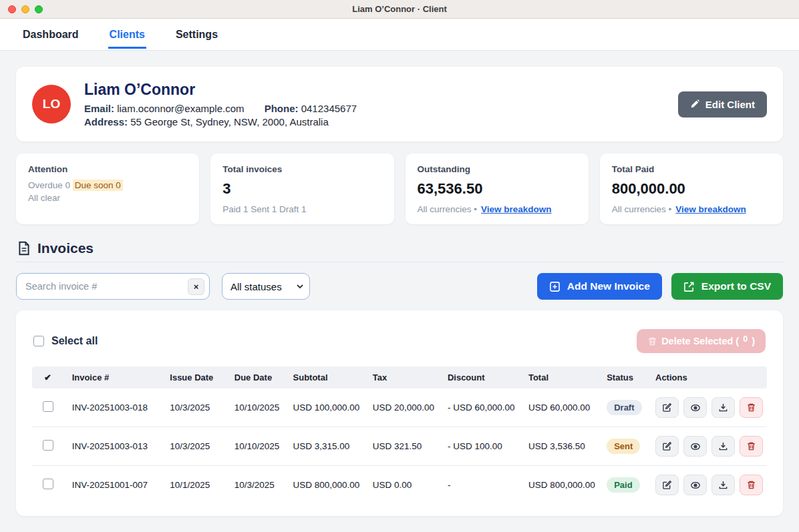 The height and width of the screenshot is (532, 799). I want to click on issue-date: 10/3/2025, so click(202, 408).